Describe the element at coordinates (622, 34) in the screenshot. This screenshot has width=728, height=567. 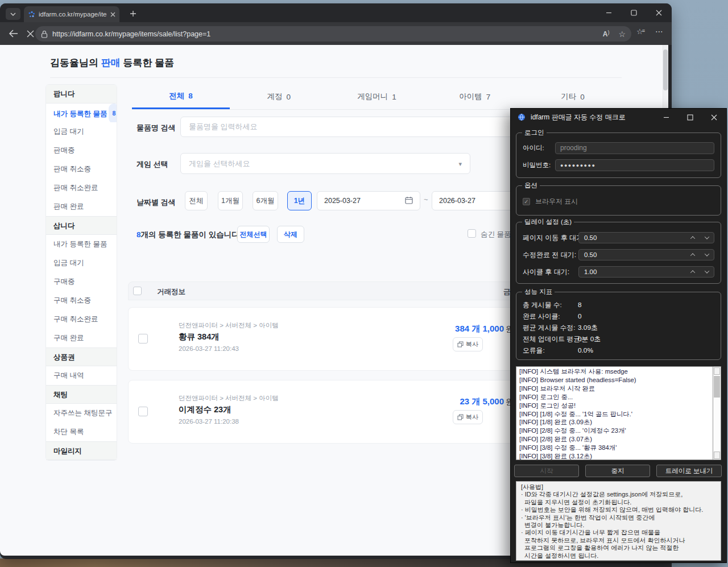
I see `favorite-star-icon: ☆` at that location.